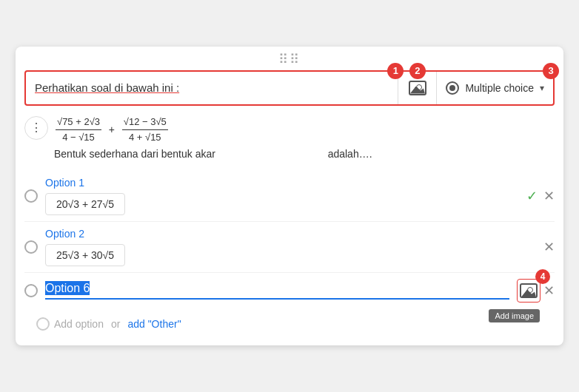 This screenshot has height=392, width=579. I want to click on type-label: Multiple choice, so click(499, 88).